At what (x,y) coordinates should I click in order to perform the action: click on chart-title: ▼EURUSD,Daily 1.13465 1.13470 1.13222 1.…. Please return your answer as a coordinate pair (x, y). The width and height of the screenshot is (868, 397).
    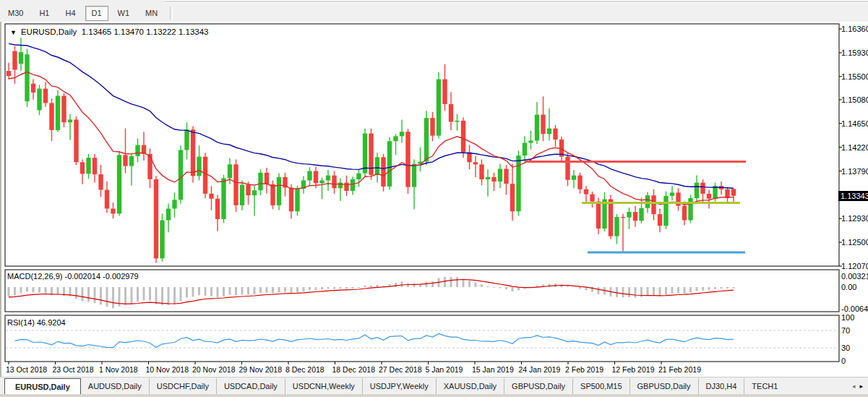
    Looking at the image, I should click on (110, 32).